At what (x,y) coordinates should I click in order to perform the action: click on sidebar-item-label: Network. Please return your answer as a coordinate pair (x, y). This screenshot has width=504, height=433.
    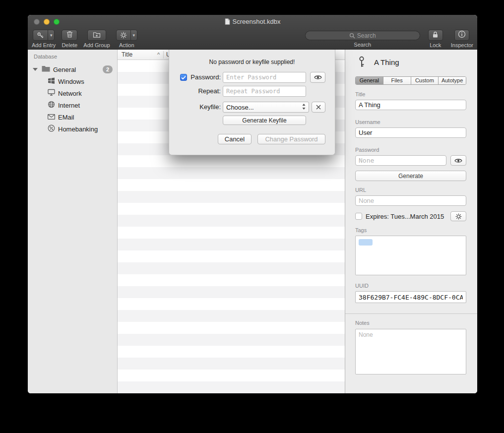
    Looking at the image, I should click on (70, 93).